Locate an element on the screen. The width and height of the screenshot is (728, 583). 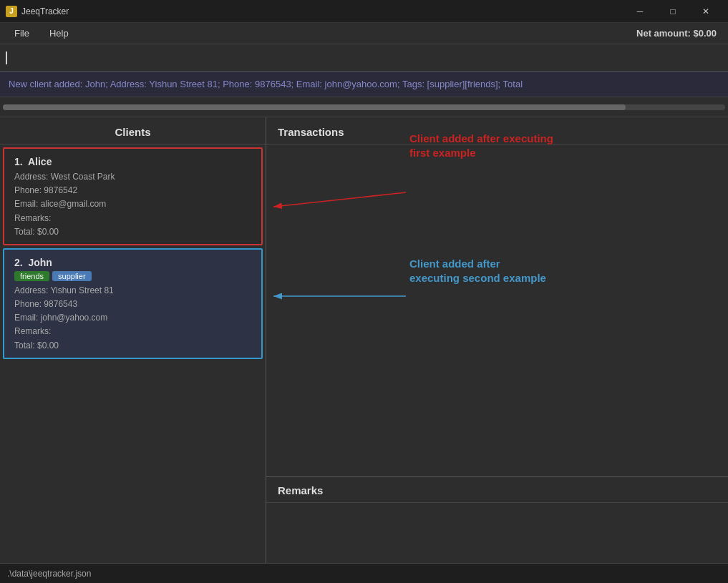
tag-supplier: supplier is located at coordinates (72, 276).